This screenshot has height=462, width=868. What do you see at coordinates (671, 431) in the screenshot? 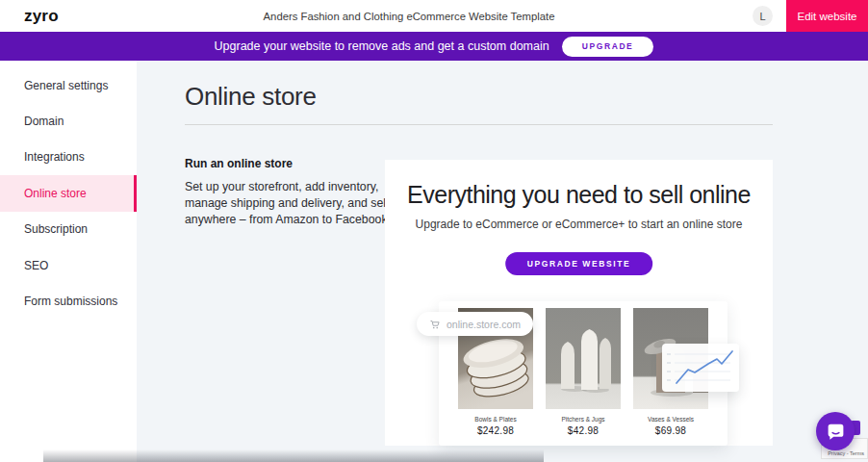
I see `product-price: $69.98` at bounding box center [671, 431].